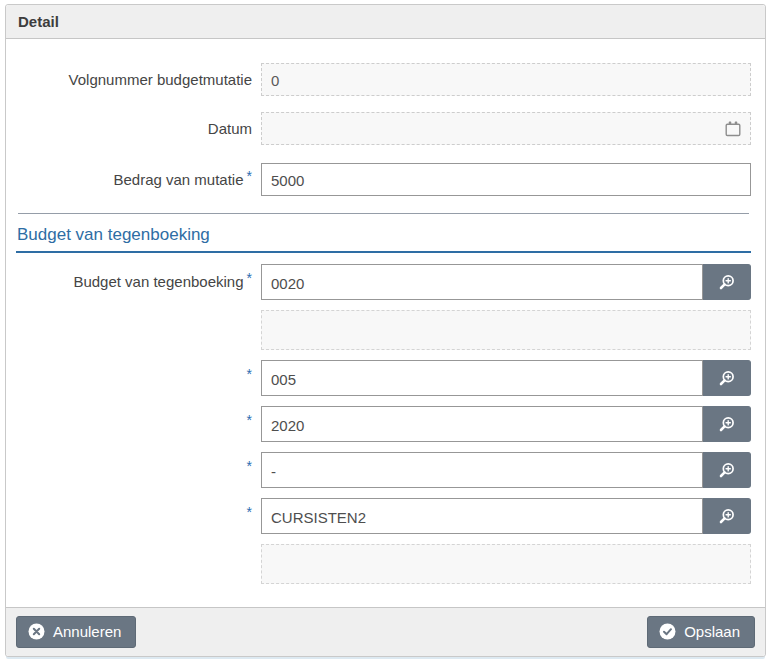 This screenshot has height=663, width=771. Describe the element at coordinates (386, 22) in the screenshot. I see `panel-title: Detail` at that location.